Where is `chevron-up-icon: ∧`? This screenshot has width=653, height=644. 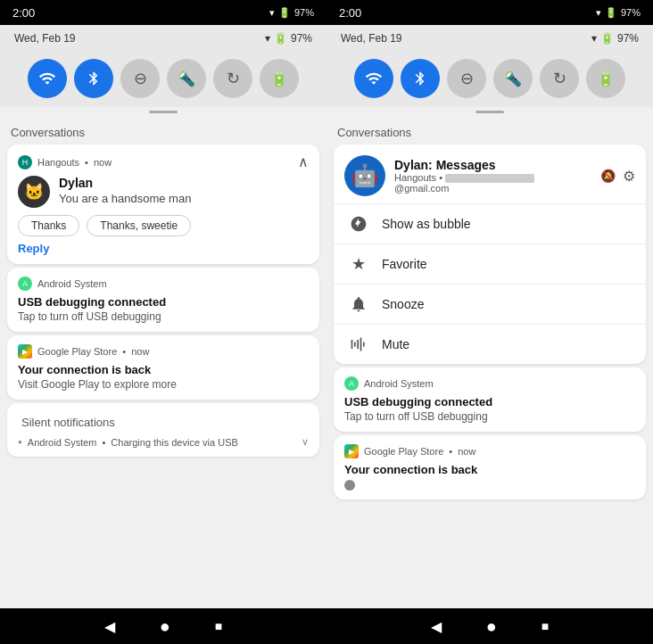
chevron-up-icon: ∧ is located at coordinates (303, 162).